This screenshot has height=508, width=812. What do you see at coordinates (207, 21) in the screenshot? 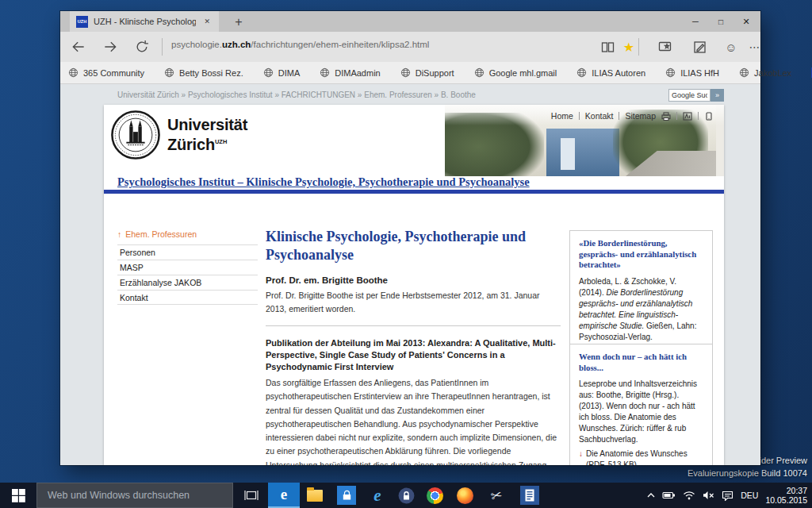
I see `tab-close-icon: ✕` at bounding box center [207, 21].